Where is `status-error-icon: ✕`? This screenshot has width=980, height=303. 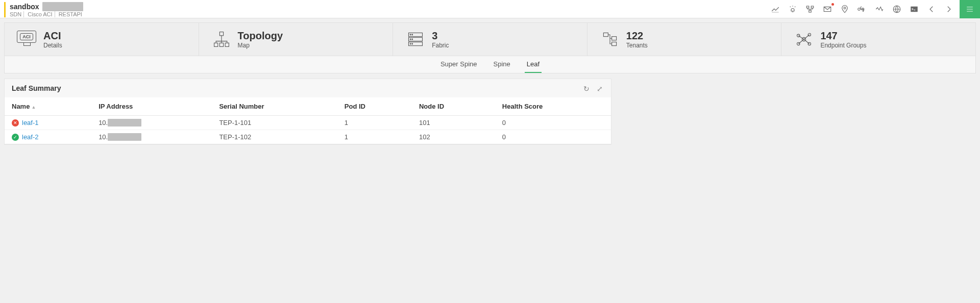 status-error-icon: ✕ is located at coordinates (15, 123).